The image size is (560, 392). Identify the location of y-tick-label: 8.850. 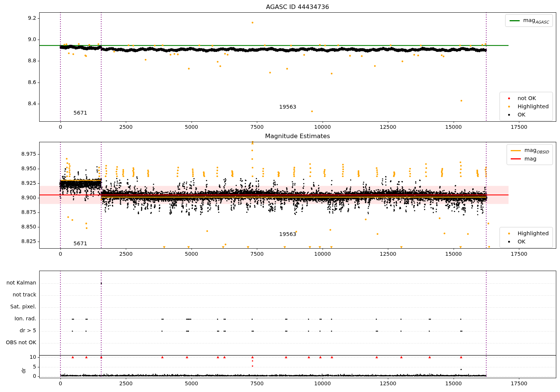
(23, 227).